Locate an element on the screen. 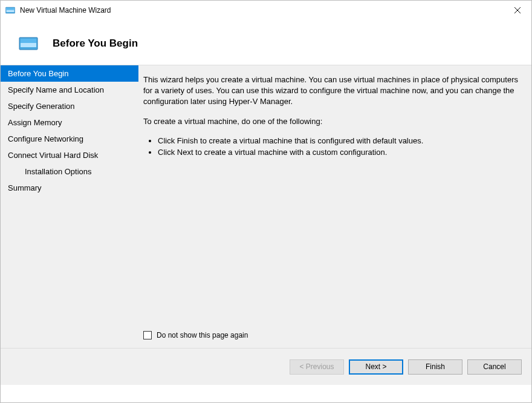 The height and width of the screenshot is (403, 532). window-title: New Virtual Machine Wizard is located at coordinates (65, 10).